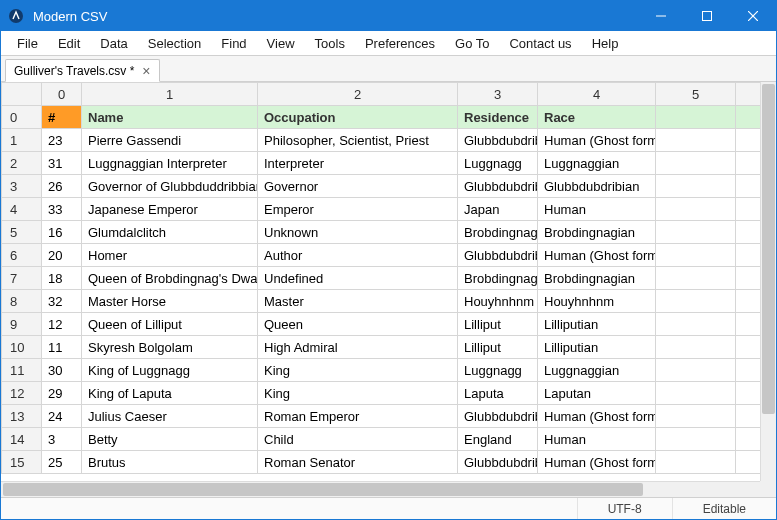  What do you see at coordinates (358, 232) in the screenshot?
I see `cell: Unknown` at bounding box center [358, 232].